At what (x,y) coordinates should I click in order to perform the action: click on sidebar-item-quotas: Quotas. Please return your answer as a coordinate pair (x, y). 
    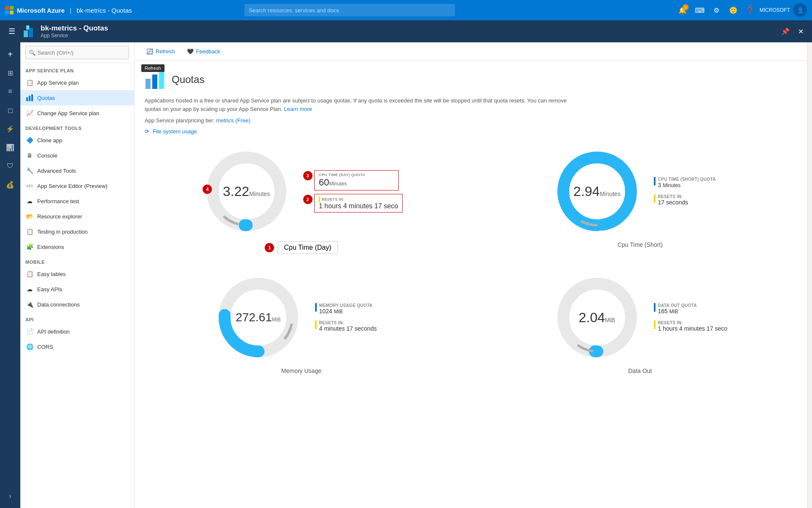
    Looking at the image, I should click on (77, 98).